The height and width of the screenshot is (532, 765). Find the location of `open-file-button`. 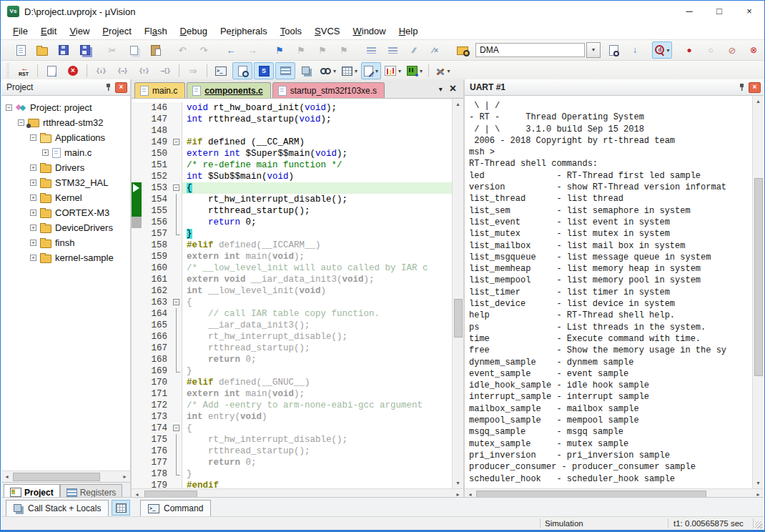

open-file-button is located at coordinates (42, 50).